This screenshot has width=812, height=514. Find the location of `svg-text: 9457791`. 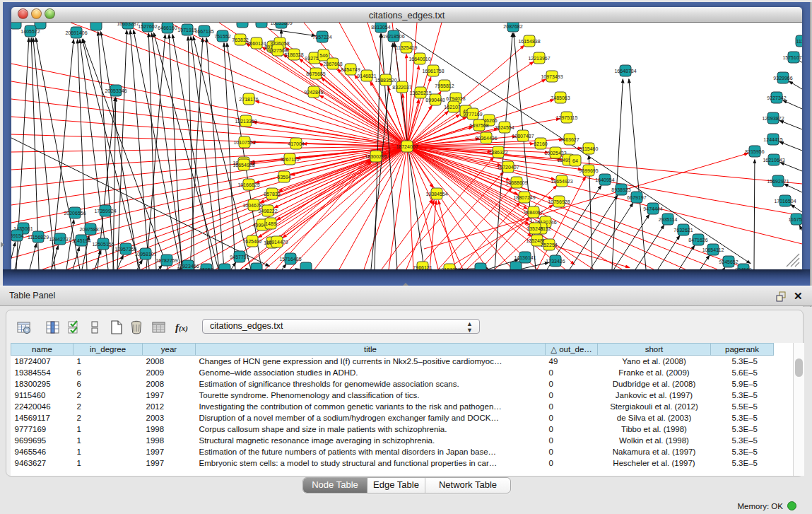

svg-text: 9457791 is located at coordinates (239, 257).